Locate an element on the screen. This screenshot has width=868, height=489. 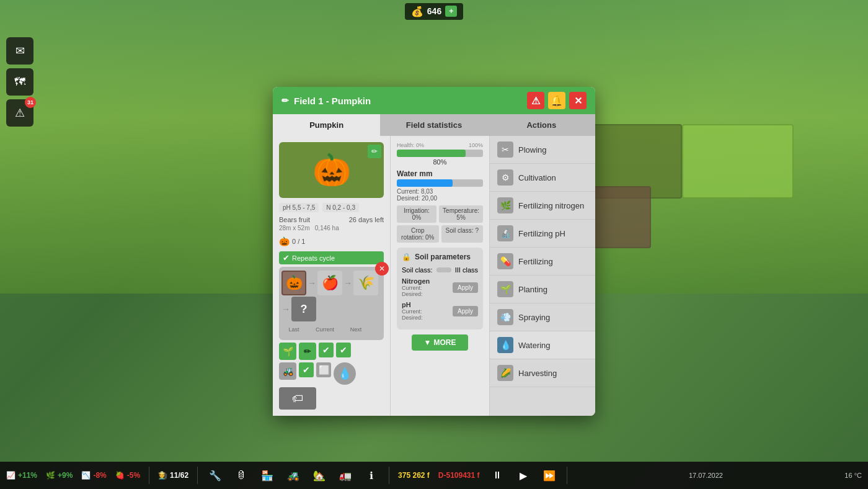
health-bar-fill is located at coordinates (432, 153).